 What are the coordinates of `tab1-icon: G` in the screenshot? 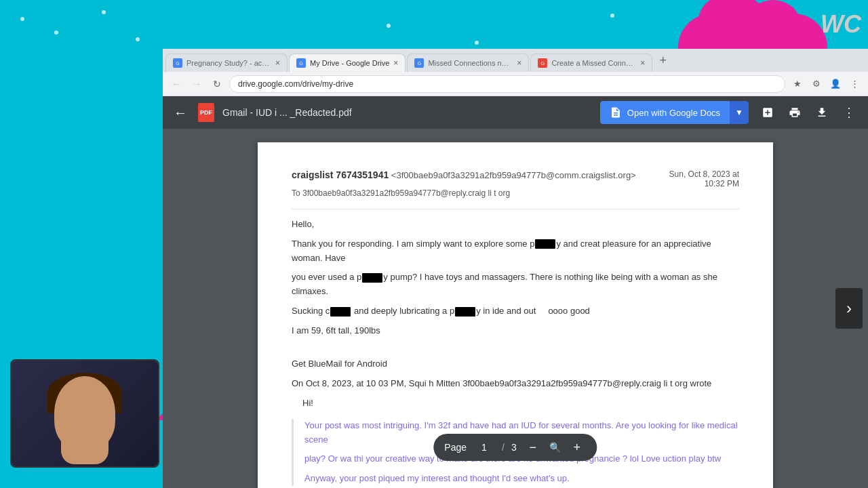 It's located at (178, 63).